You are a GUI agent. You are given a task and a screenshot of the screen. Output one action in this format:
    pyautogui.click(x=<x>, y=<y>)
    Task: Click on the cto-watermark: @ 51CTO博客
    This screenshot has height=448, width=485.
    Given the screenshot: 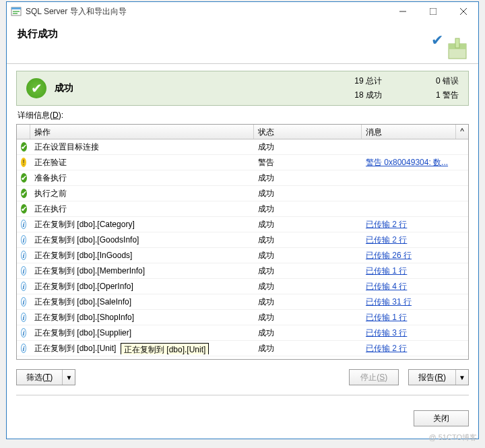 What is the action you would take?
    pyautogui.click(x=453, y=438)
    